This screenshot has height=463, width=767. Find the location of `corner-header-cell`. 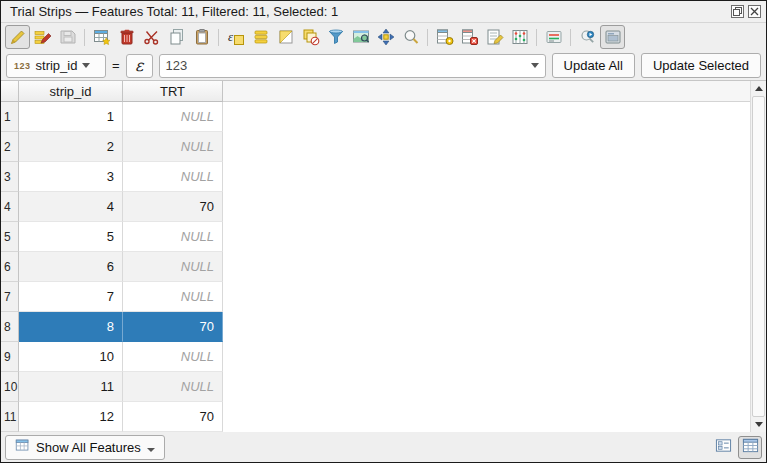

corner-header-cell is located at coordinates (10, 92).